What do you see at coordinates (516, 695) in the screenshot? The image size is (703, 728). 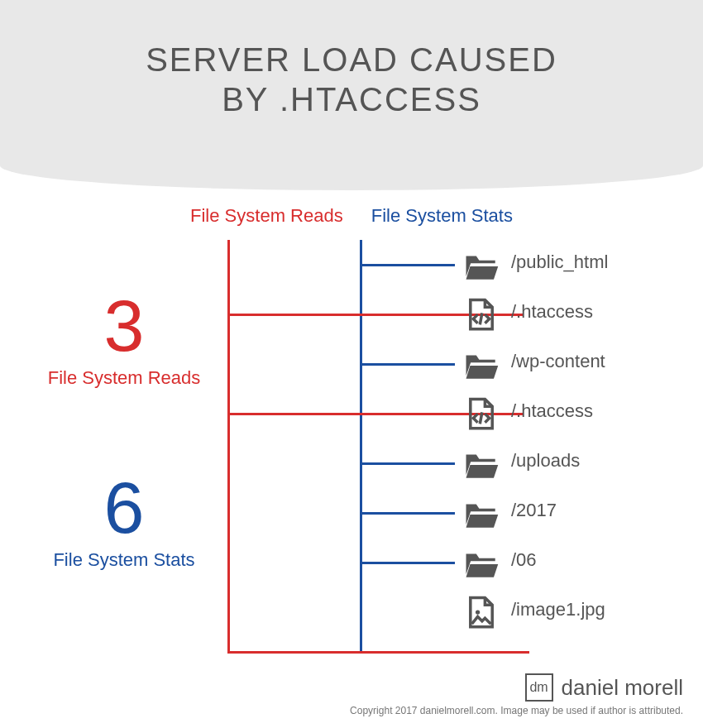 I see `footer: dm daniel morell Copyright 2017 danielmo…` at bounding box center [516, 695].